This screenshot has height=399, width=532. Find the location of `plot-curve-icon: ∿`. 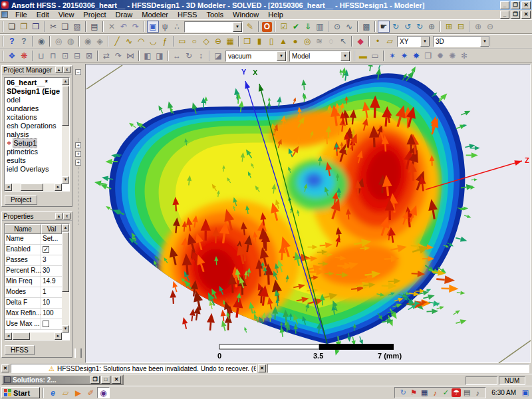

plot-curve-icon: ∿ is located at coordinates (349, 27).